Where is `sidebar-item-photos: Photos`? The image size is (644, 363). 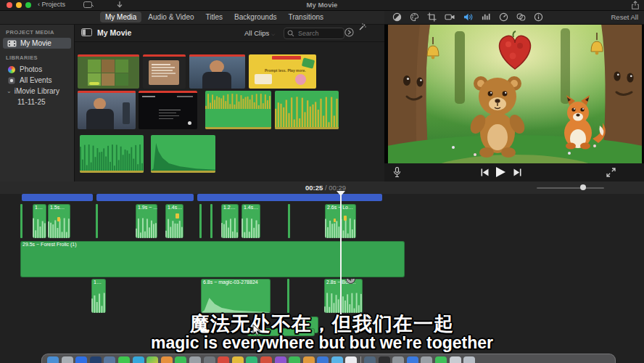 sidebar-item-photos: Photos is located at coordinates (37, 70).